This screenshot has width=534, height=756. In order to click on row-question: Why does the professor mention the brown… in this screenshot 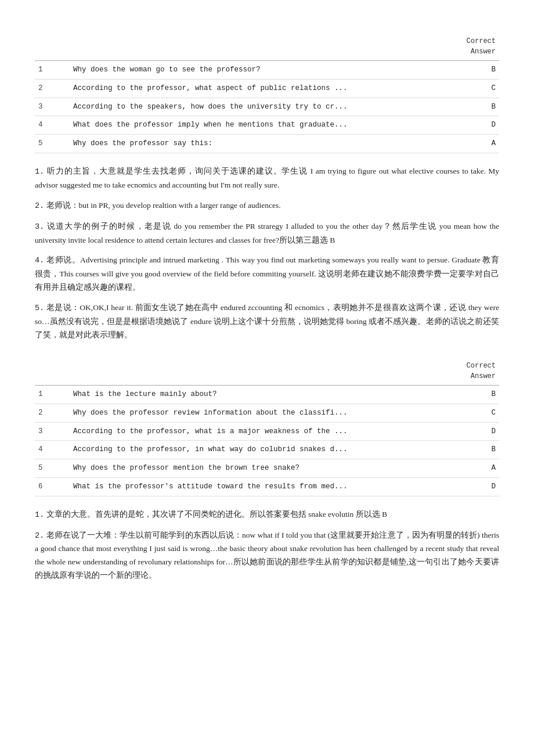, I will do `click(261, 469)`.